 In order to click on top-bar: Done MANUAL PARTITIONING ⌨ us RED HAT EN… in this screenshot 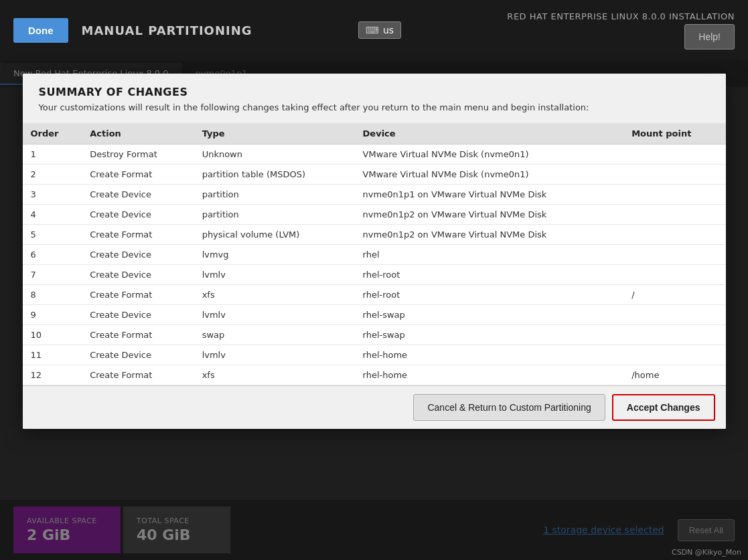, I will do `click(374, 30)`.